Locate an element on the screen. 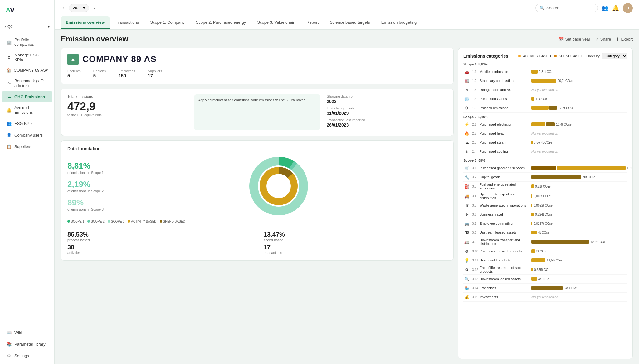 This screenshot has width=639, height=364. company-name: COMPANY 89 AS is located at coordinates (120, 59).